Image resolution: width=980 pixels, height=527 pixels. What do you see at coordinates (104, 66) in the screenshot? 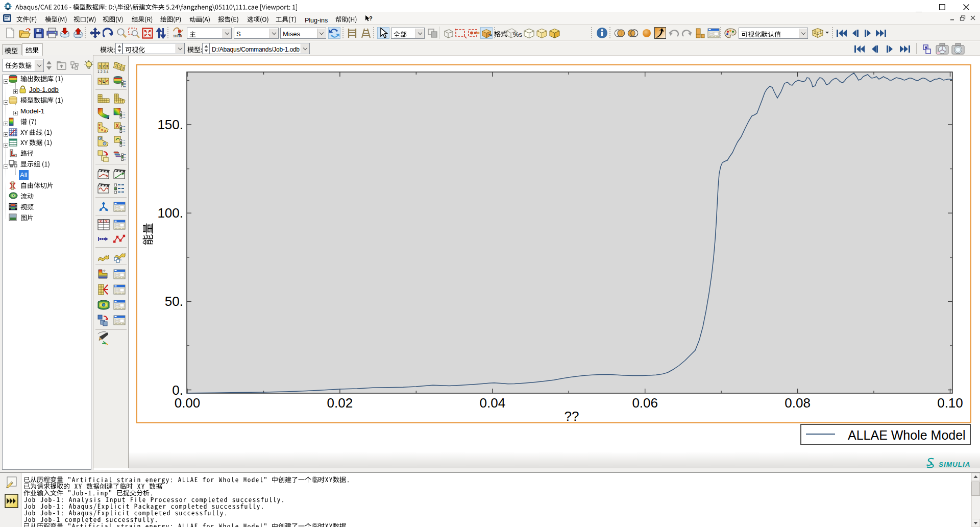
I see `svg-text: 2` at bounding box center [104, 66].